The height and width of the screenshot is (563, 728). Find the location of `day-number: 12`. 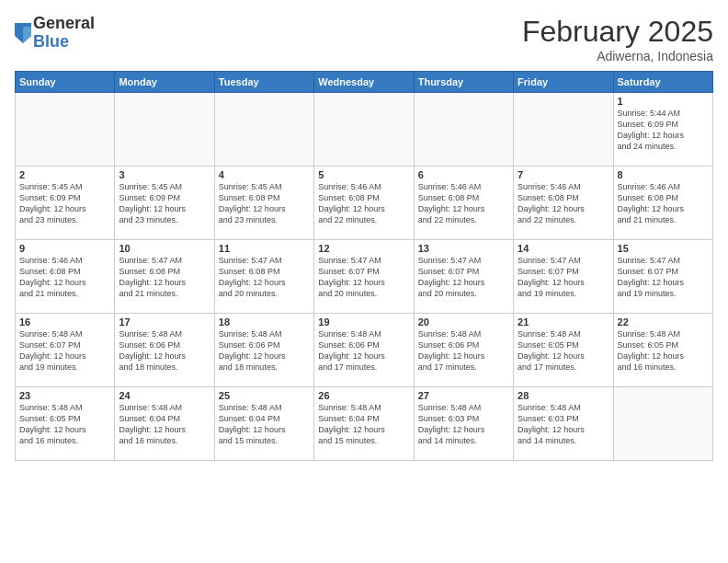

day-number: 12 is located at coordinates (364, 248).